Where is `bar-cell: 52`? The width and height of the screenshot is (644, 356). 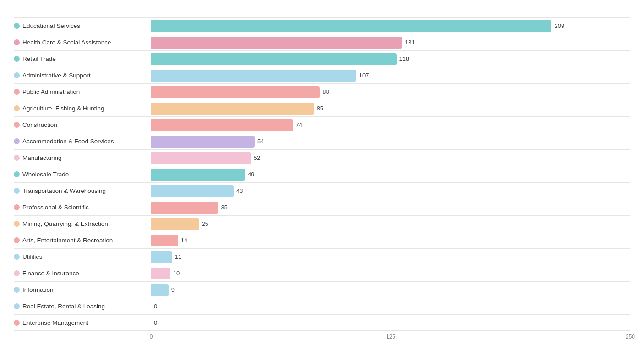
bar-cell: 52 is located at coordinates (391, 158).